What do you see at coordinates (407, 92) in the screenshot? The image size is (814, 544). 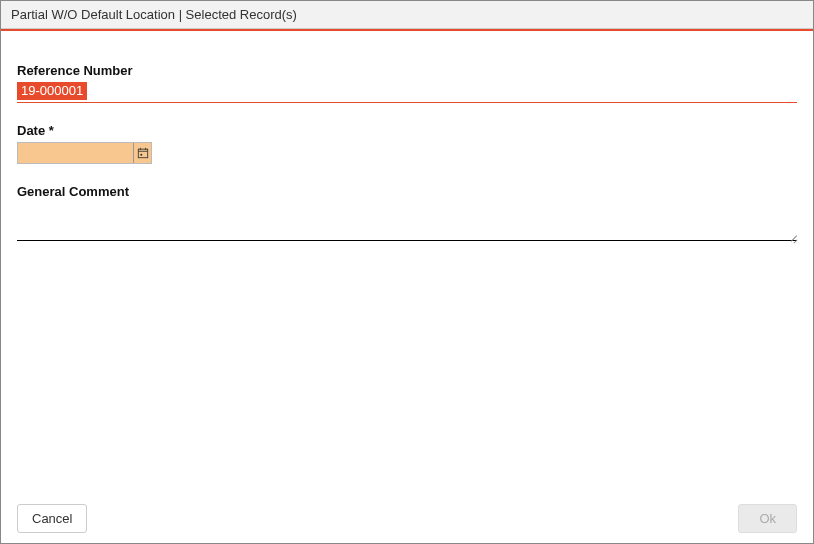 I see `reference-row: 19-000001` at bounding box center [407, 92].